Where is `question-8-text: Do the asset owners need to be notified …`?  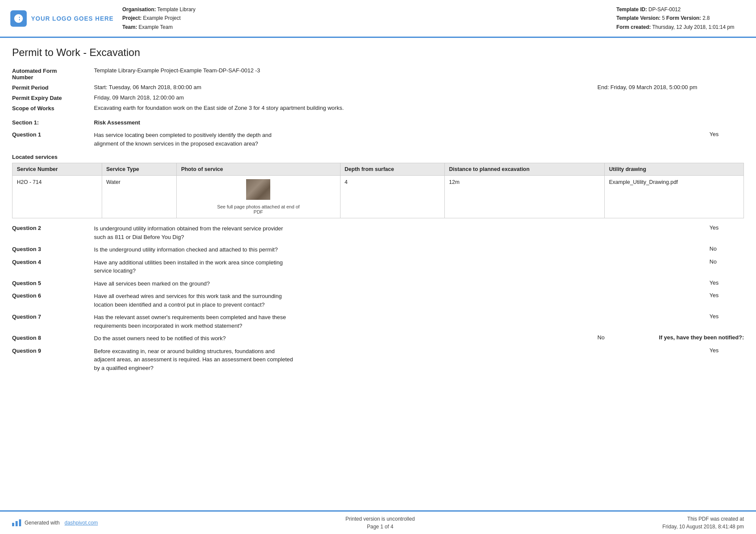 question-8-text: Do the asset owners need to be notified … is located at coordinates (346, 338).